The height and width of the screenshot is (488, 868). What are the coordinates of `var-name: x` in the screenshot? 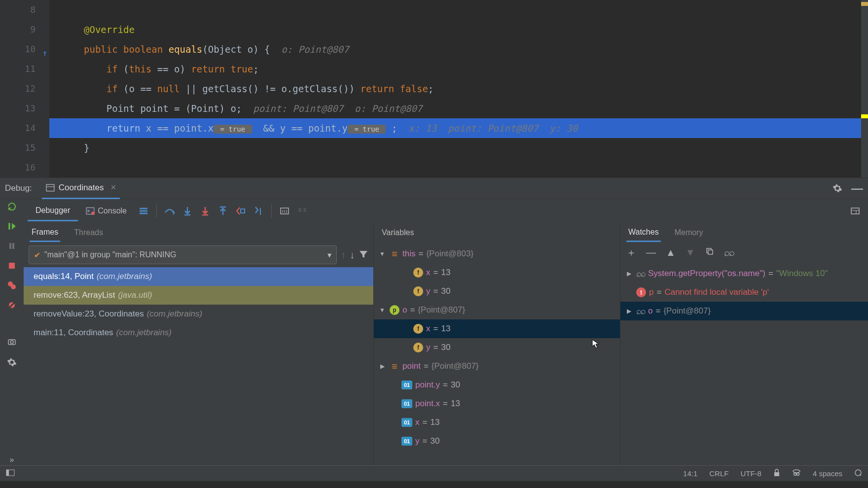 It's located at (428, 273).